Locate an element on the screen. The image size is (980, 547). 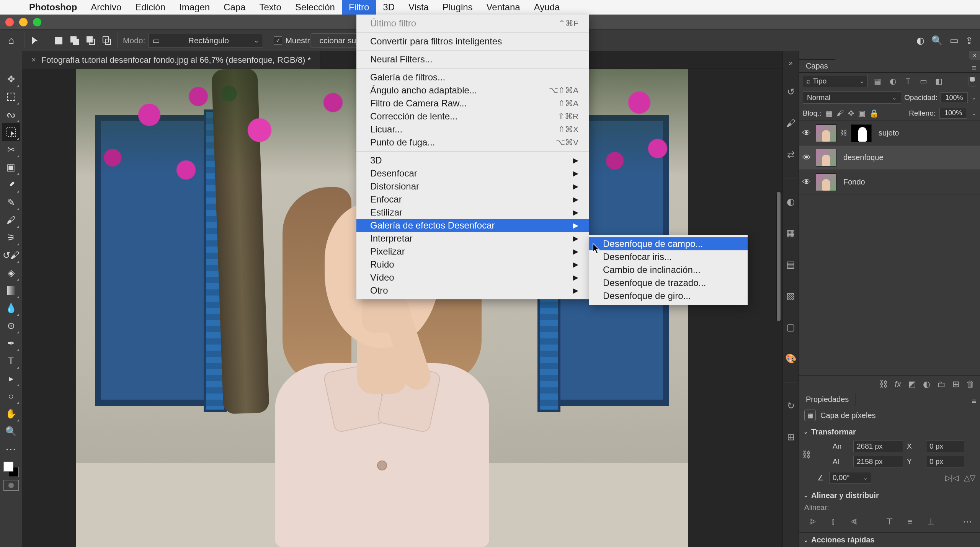
opacity-field: 100% is located at coordinates (954, 98).